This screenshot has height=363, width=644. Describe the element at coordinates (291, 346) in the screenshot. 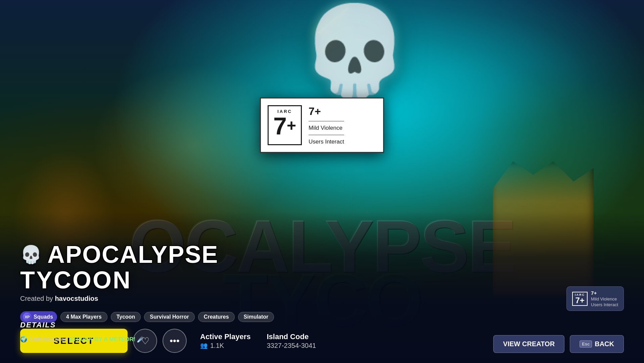

I see `island-code-value-row: 3327-2354-3041` at that location.